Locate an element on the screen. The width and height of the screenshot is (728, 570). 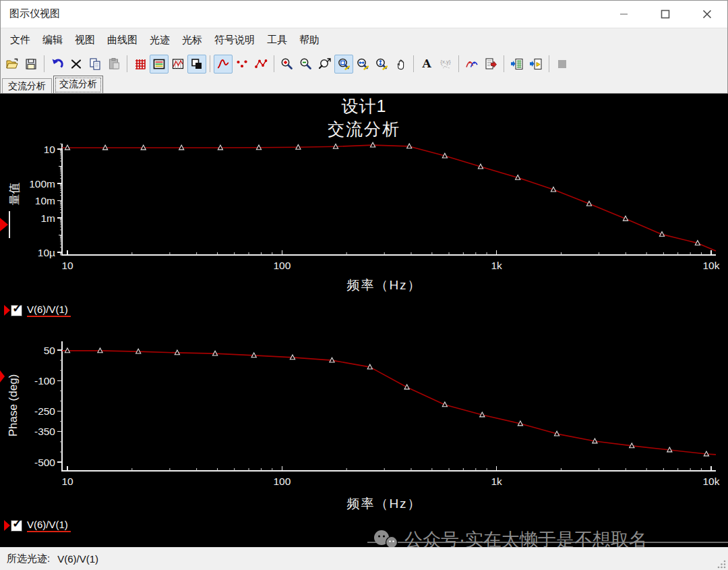
tab-ac-analysis-2: 交流分析 is located at coordinates (78, 84).